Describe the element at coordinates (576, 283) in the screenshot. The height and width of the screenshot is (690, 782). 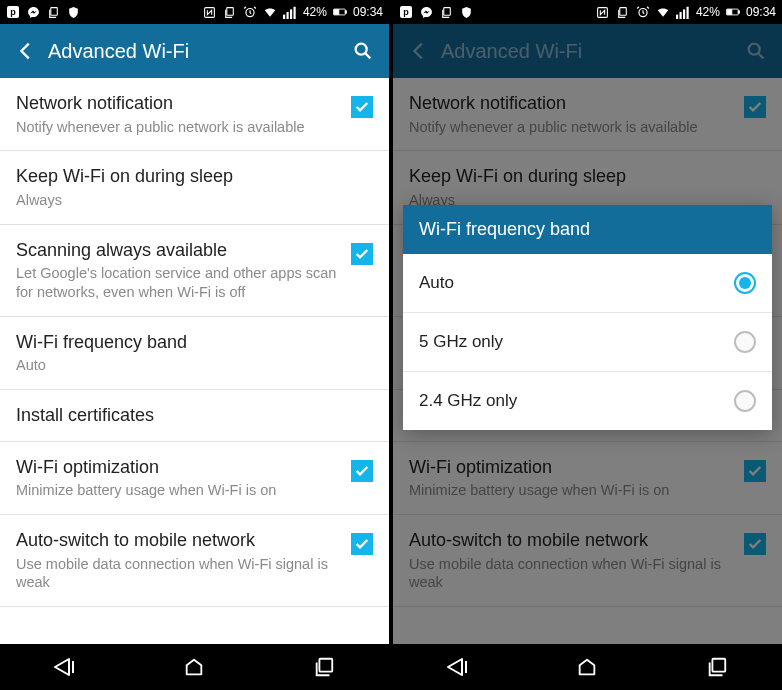
I see `dialog-option-label: Auto` at that location.